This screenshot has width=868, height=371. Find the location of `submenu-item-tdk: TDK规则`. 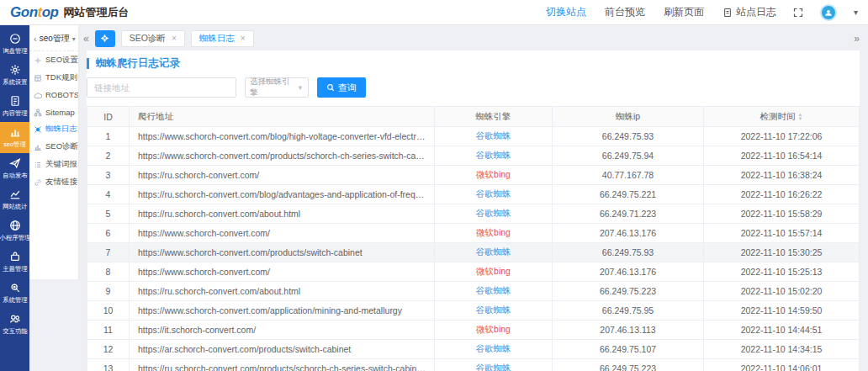

submenu-item-tdk: TDK规则 is located at coordinates (54, 77).